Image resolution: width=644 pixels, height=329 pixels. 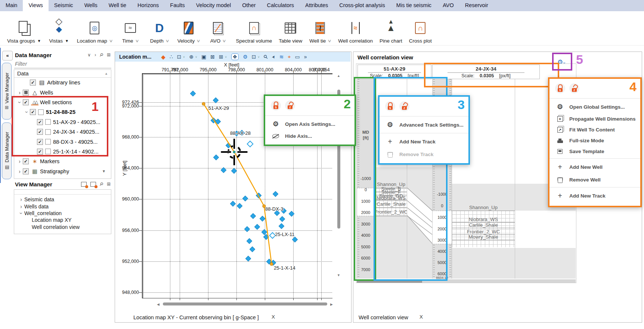 I want to click on palette-icon: ◆, so click(x=163, y=57).